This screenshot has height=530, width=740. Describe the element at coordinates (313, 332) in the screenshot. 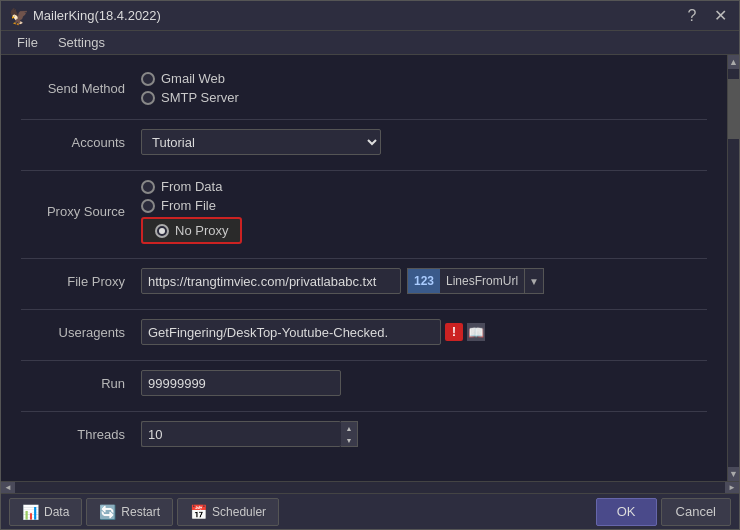

I see `useragents-controls: ! 📖` at that location.